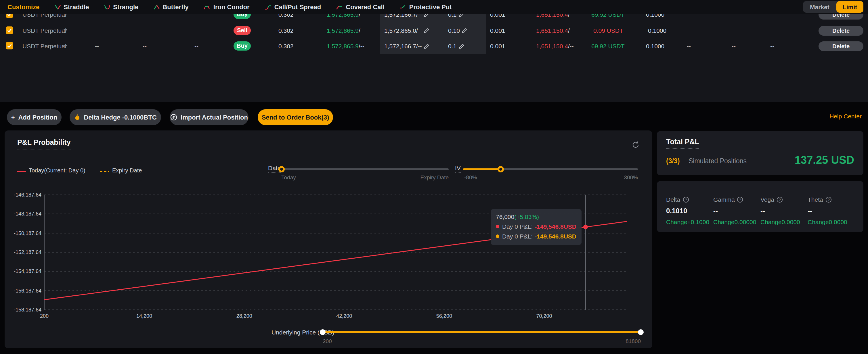 The height and width of the screenshot is (354, 868). I want to click on series-dot-orange, so click(498, 236).